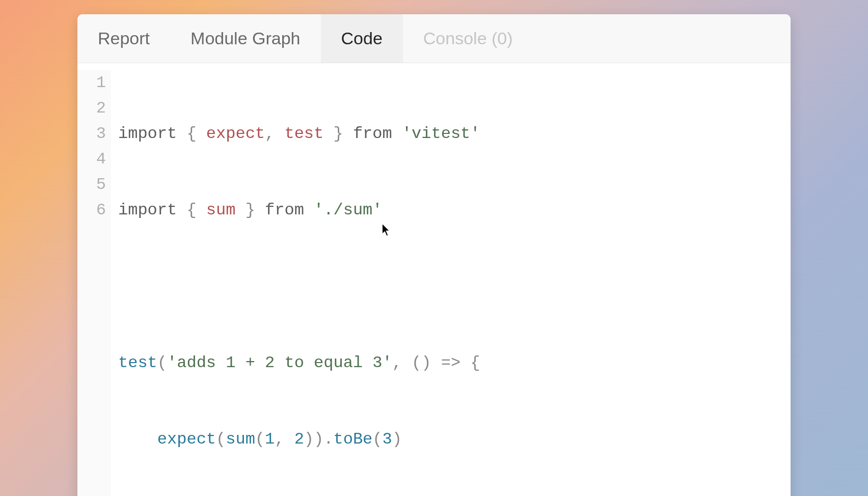 The height and width of the screenshot is (496, 868). I want to click on punct: (), so click(422, 363).